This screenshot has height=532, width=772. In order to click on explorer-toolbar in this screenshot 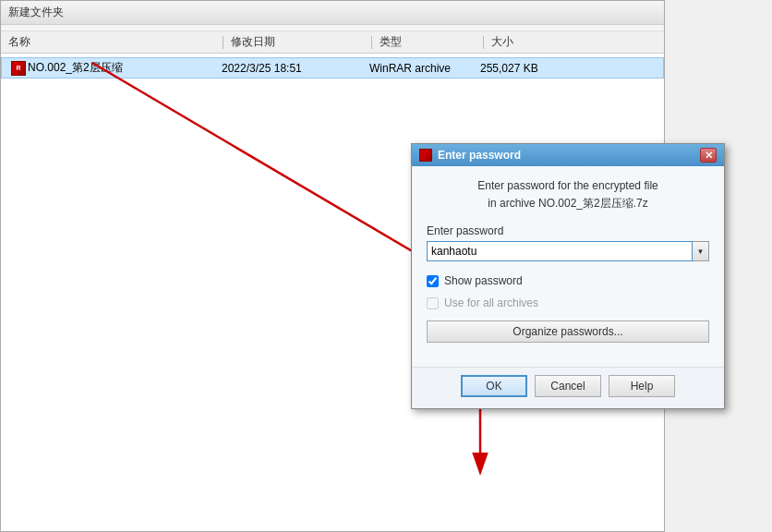, I will do `click(332, 28)`.